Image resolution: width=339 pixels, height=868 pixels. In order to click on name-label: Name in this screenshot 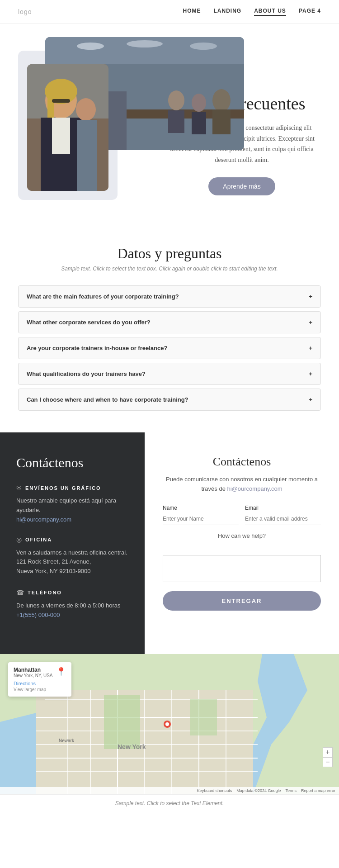, I will do `click(201, 508)`.